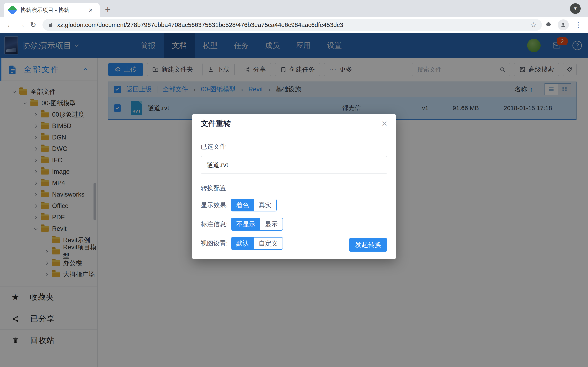 The height and width of the screenshot is (367, 588). Describe the element at coordinates (51, 25) in the screenshot. I see `lock-icon` at that location.